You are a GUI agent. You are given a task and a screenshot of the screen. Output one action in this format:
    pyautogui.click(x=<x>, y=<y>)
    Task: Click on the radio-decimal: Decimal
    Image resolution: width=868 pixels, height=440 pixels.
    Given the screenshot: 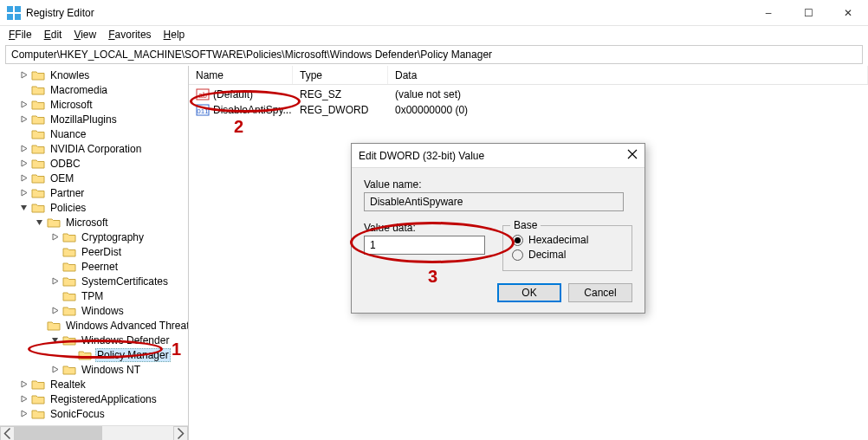 What is the action you would take?
    pyautogui.click(x=567, y=255)
    